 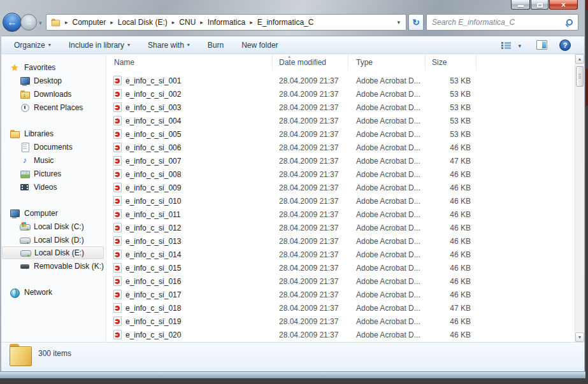 What do you see at coordinates (399, 22) in the screenshot?
I see `address-dropdown-icon: ▾` at bounding box center [399, 22].